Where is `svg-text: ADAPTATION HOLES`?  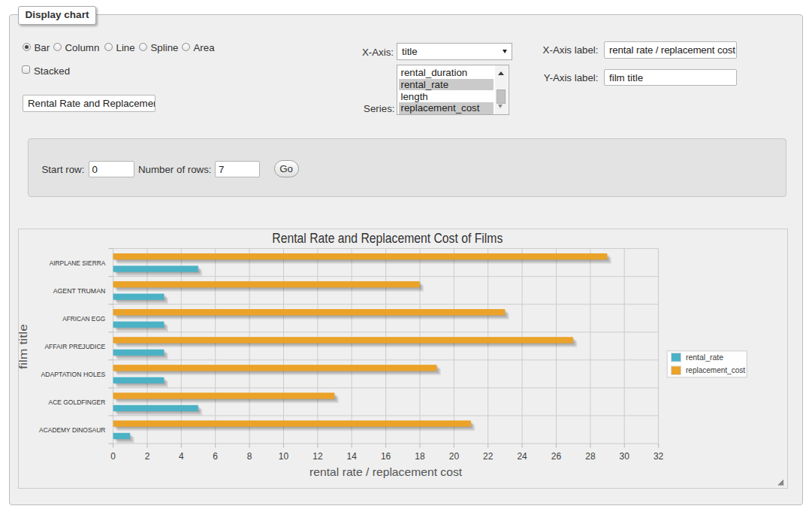
svg-text: ADAPTATION HOLES is located at coordinates (73, 374).